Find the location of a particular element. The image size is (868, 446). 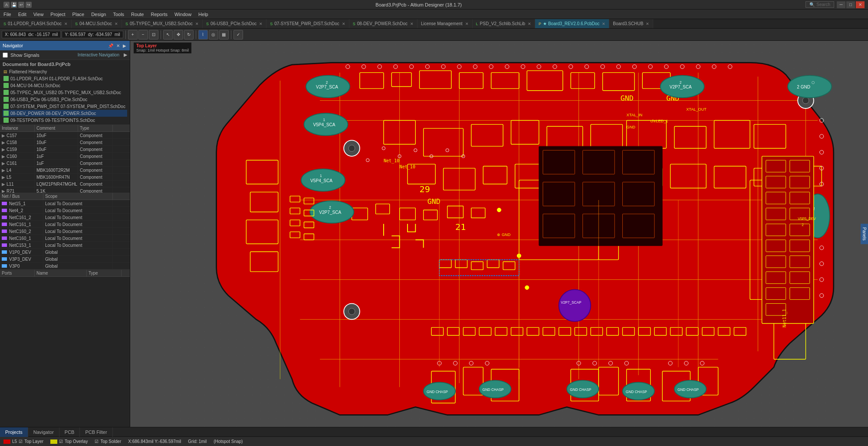

undo-icon: ↩ is located at coordinates (21, 5).